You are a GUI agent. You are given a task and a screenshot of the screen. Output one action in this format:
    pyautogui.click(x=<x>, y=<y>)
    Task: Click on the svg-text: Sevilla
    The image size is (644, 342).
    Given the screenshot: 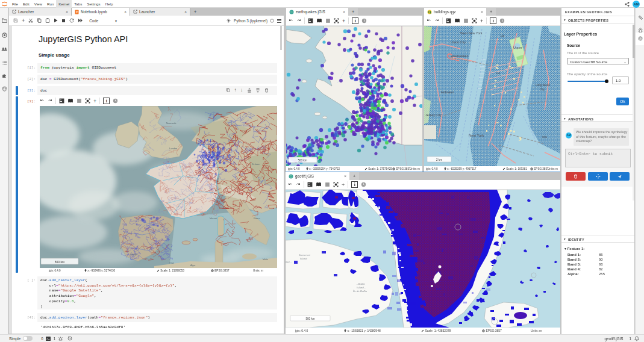 What is the action you would take?
    pyautogui.click(x=134, y=254)
    